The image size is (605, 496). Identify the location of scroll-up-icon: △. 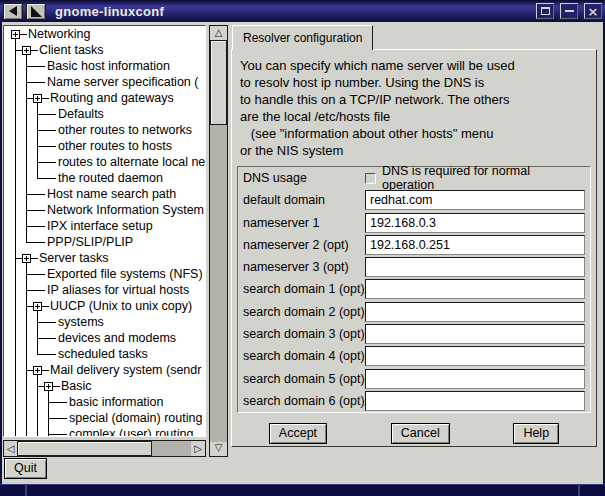
(218, 33).